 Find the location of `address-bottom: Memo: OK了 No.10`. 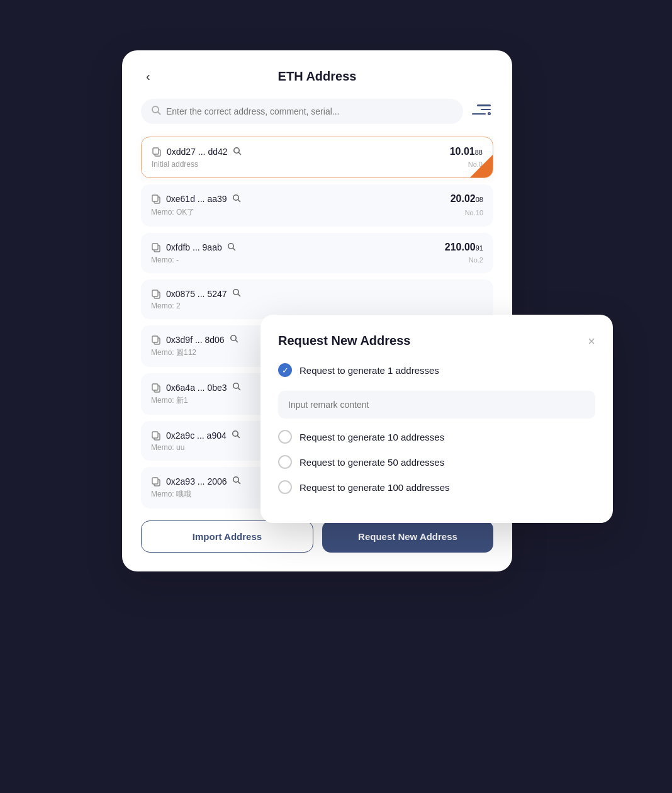

address-bottom: Memo: OK了 No.10 is located at coordinates (317, 213).